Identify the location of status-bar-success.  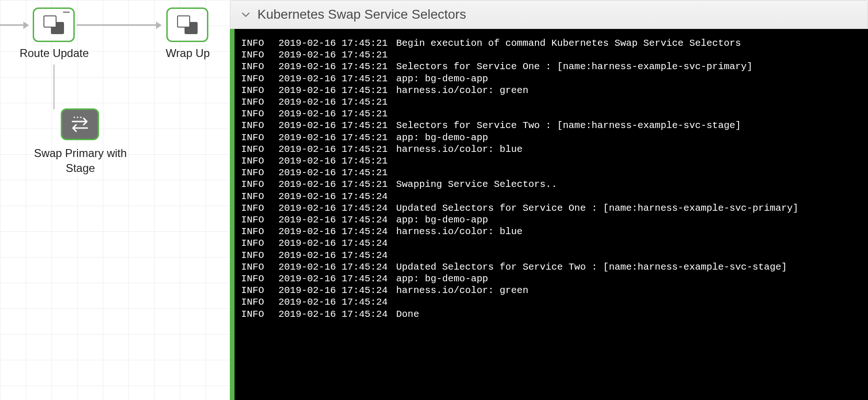
(232, 214).